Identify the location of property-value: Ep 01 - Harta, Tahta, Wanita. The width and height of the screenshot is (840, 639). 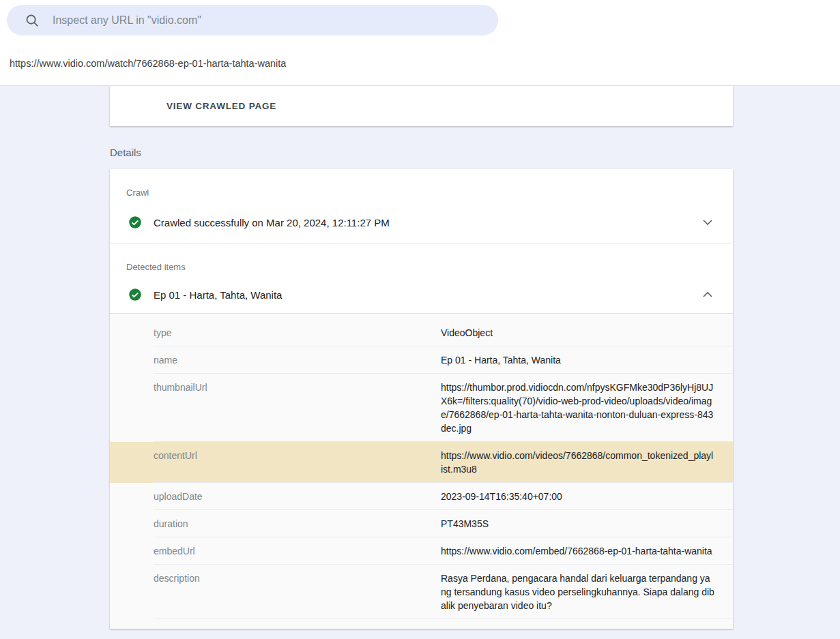
(578, 360).